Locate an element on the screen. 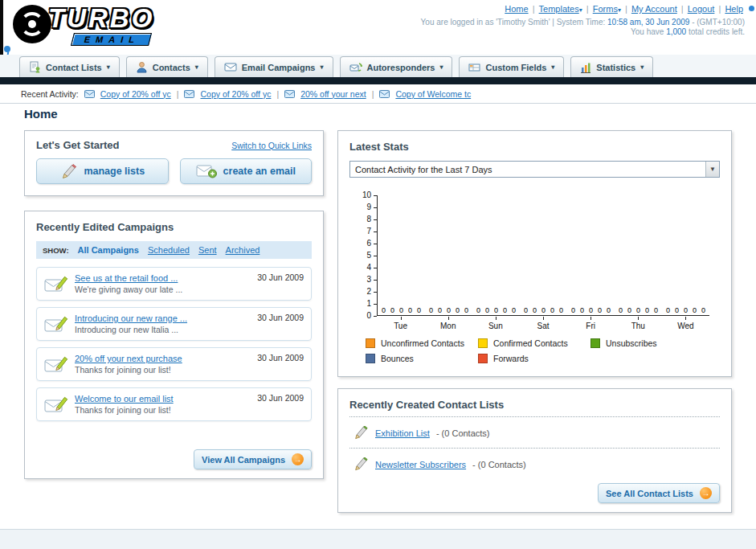 Image resolution: width=756 pixels, height=549 pixels. top-link-help: Help is located at coordinates (734, 9).